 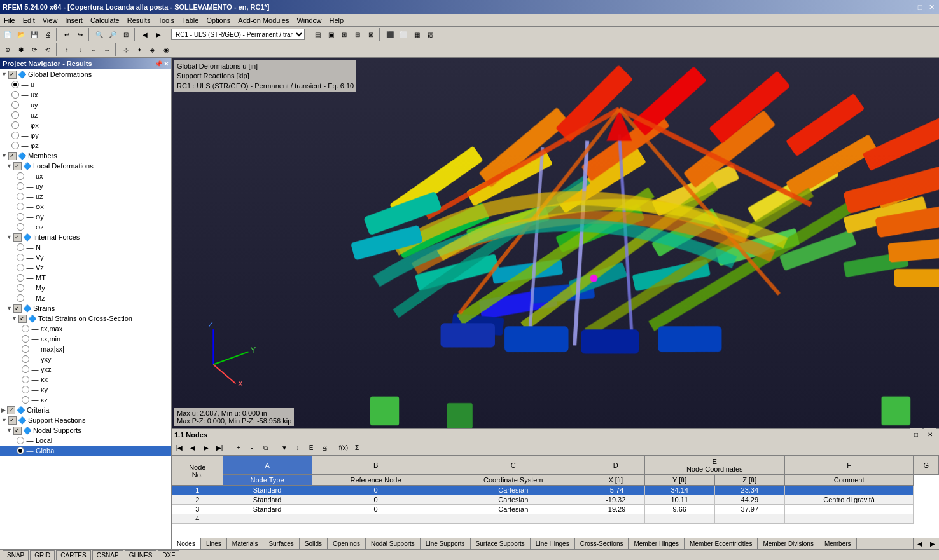 What do you see at coordinates (23, 319) in the screenshot?
I see `cb-total-strains: ✓` at bounding box center [23, 319].